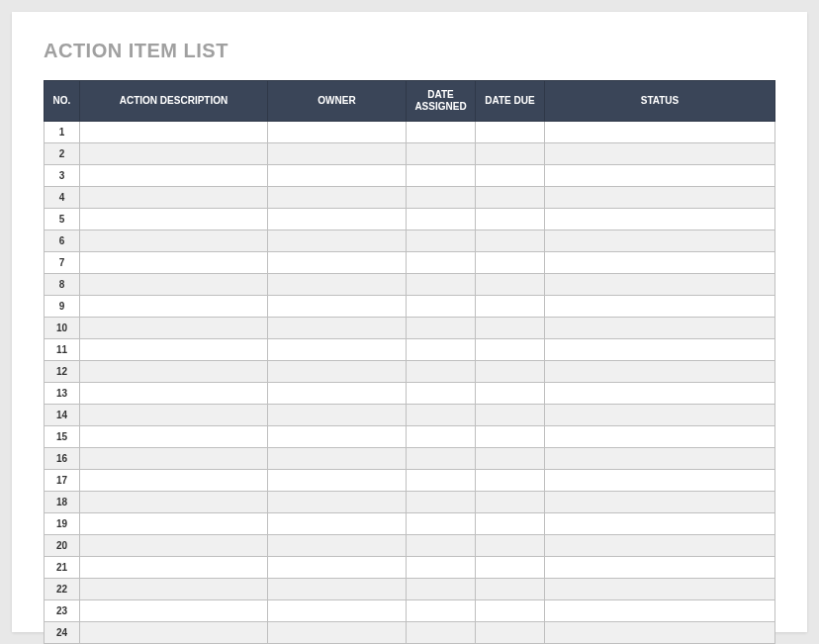  Describe the element at coordinates (62, 633) in the screenshot. I see `cell-no: 24` at that location.